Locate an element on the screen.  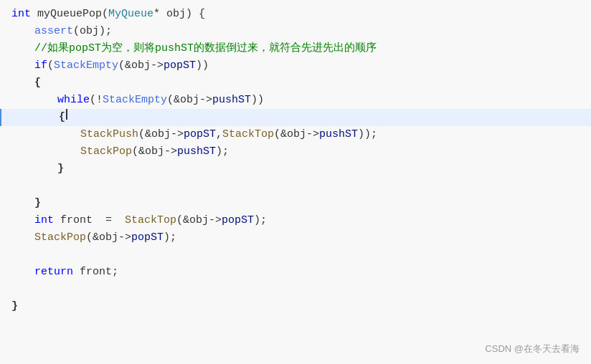
keyword-int: int is located at coordinates (22, 14).